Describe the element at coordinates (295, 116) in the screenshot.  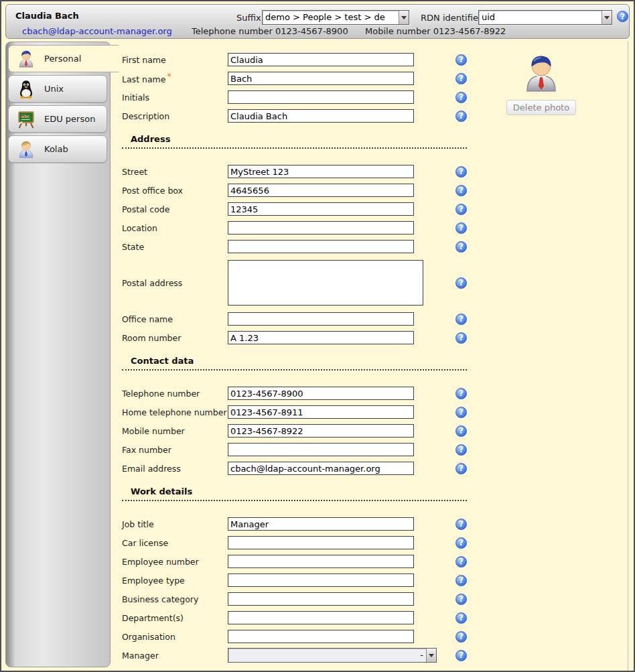
I see `form-row: Description ?` at that location.